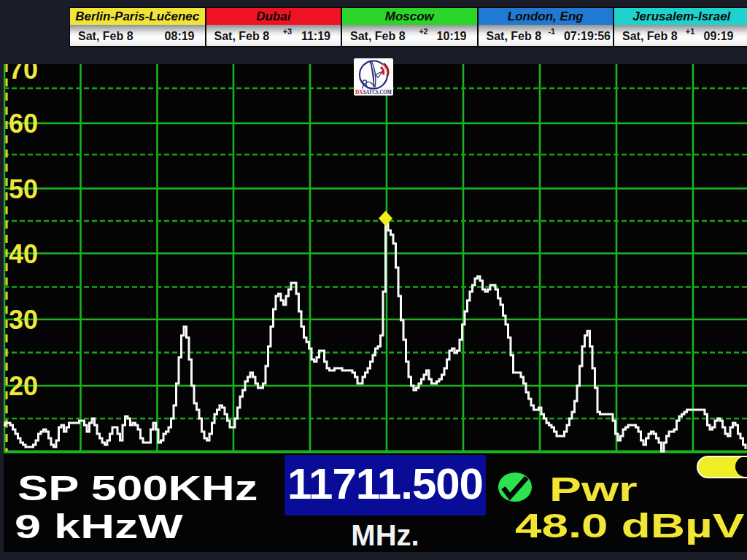 The width and height of the screenshot is (747, 560). What do you see at coordinates (23, 319) in the screenshot?
I see `svg-text: 30` at bounding box center [23, 319].